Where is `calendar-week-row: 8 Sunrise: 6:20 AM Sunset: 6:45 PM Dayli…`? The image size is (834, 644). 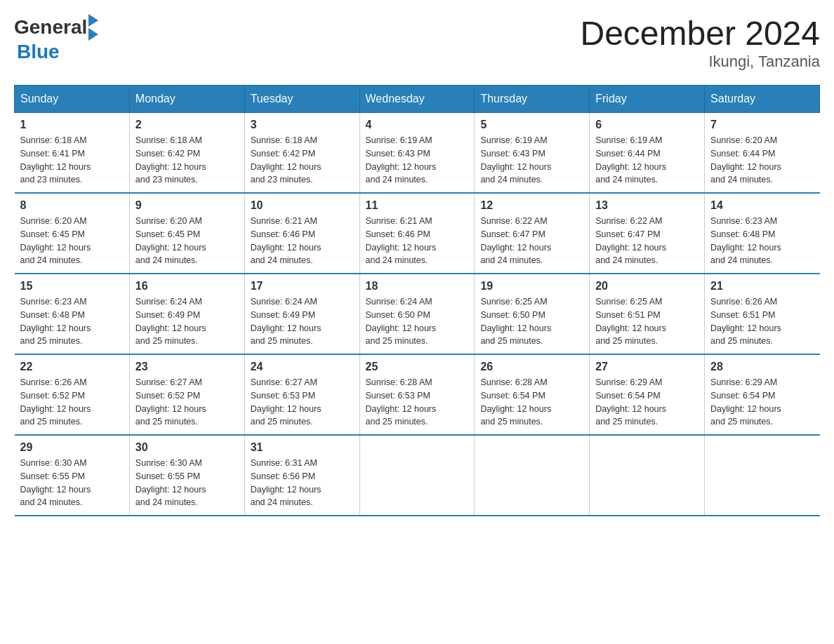 calendar-week-row: 8 Sunrise: 6:20 AM Sunset: 6:45 PM Dayli… is located at coordinates (417, 233).